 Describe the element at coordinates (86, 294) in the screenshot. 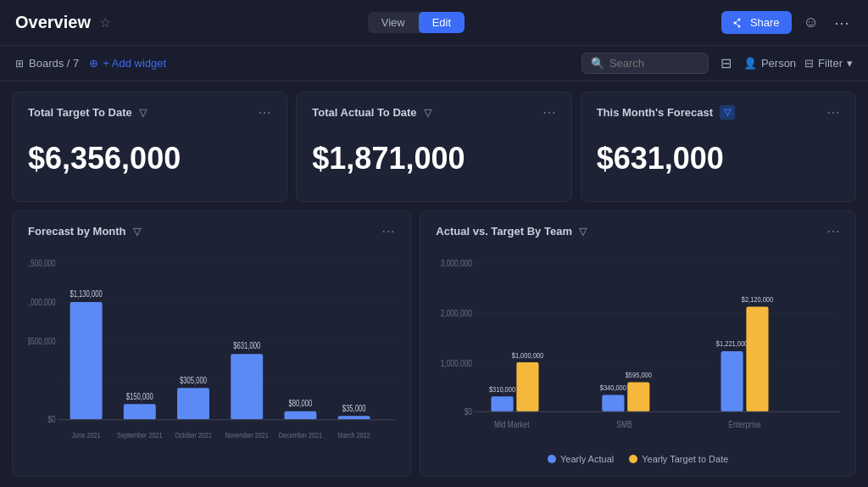

I see `svg-text: $1,130,000` at that location.